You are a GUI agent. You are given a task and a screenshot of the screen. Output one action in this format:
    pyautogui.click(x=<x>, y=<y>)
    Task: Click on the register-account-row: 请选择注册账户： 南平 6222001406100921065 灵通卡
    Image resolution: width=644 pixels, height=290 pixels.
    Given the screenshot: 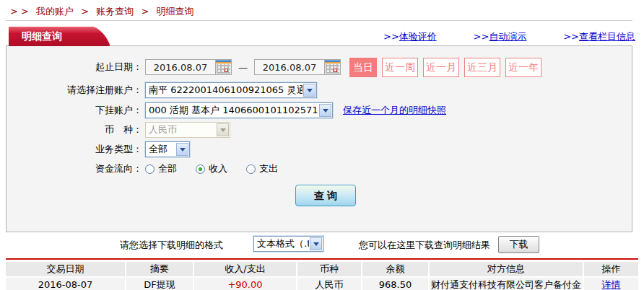 What is the action you would take?
    pyautogui.click(x=319, y=90)
    